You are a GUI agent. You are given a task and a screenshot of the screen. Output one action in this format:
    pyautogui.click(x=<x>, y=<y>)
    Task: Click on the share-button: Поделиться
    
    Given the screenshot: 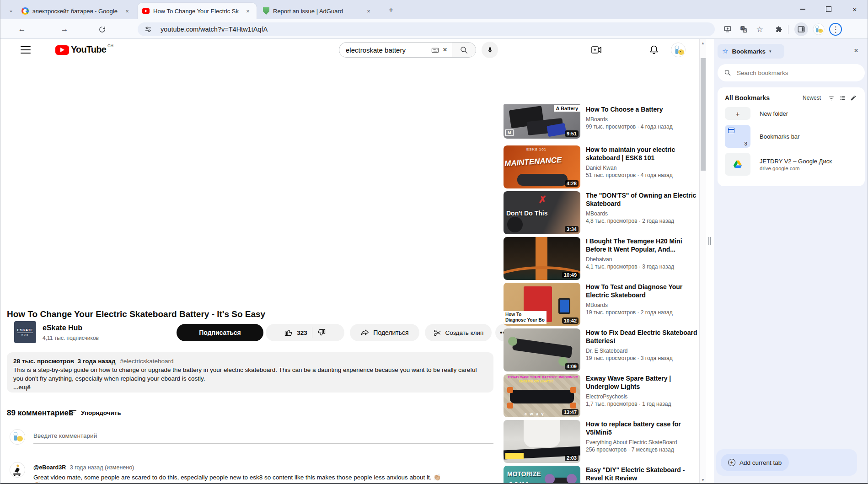 What is the action you would take?
    pyautogui.click(x=385, y=333)
    